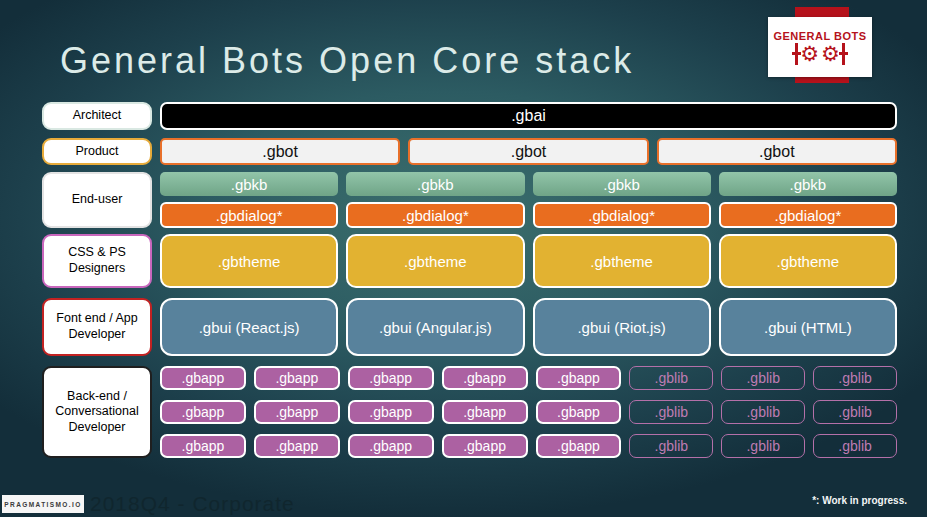  What do you see at coordinates (249, 327) in the screenshot?
I see `block-gbui-react: .gbui (React.js)` at bounding box center [249, 327].